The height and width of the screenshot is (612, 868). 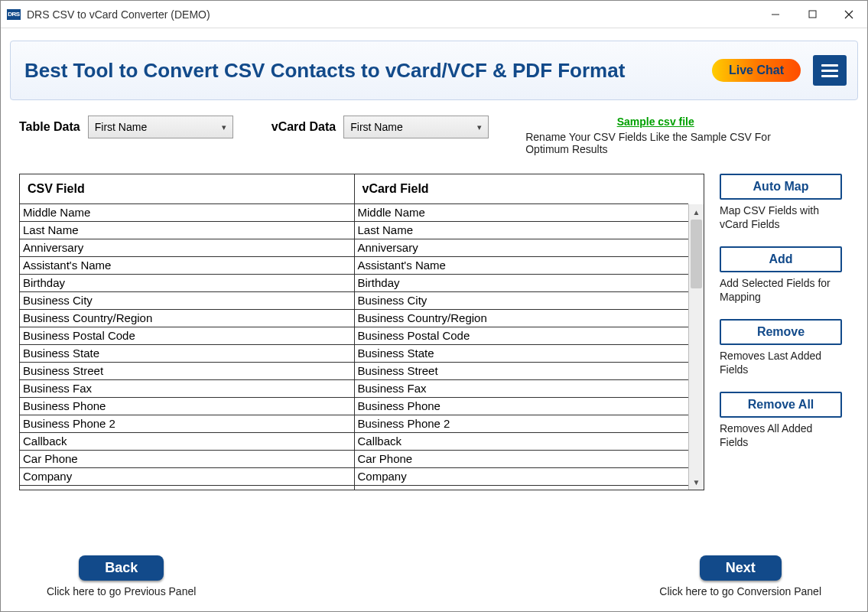 What do you see at coordinates (187, 441) in the screenshot?
I see `csv-field-cell: Callback` at bounding box center [187, 441].